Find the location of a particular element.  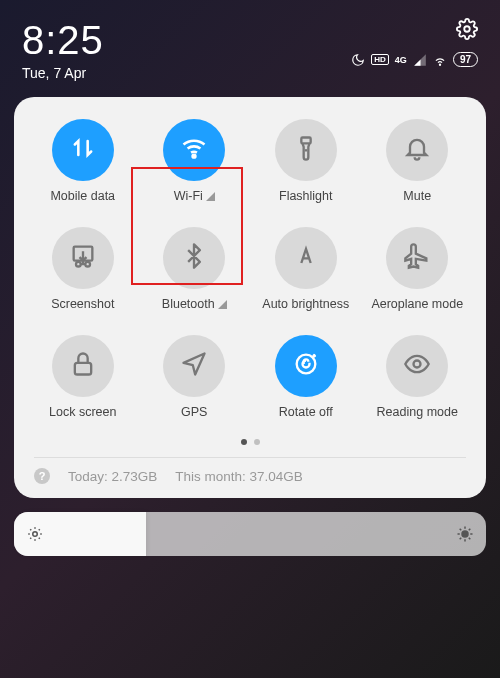

tile-rotate-off: Rotate off is located at coordinates (306, 377).